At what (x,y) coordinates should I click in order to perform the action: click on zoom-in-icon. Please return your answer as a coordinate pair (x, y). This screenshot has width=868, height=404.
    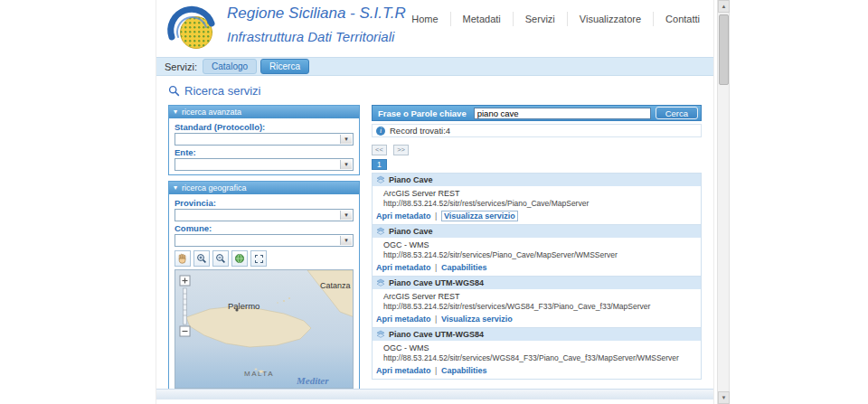
    Looking at the image, I should click on (202, 258).